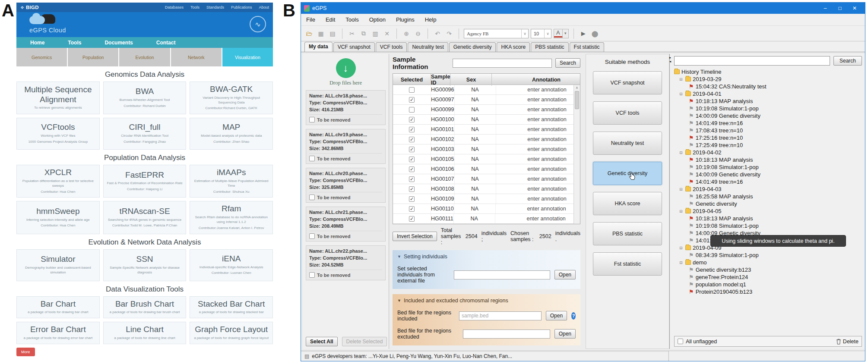  I want to click on tree-search-button: Search, so click(848, 61).